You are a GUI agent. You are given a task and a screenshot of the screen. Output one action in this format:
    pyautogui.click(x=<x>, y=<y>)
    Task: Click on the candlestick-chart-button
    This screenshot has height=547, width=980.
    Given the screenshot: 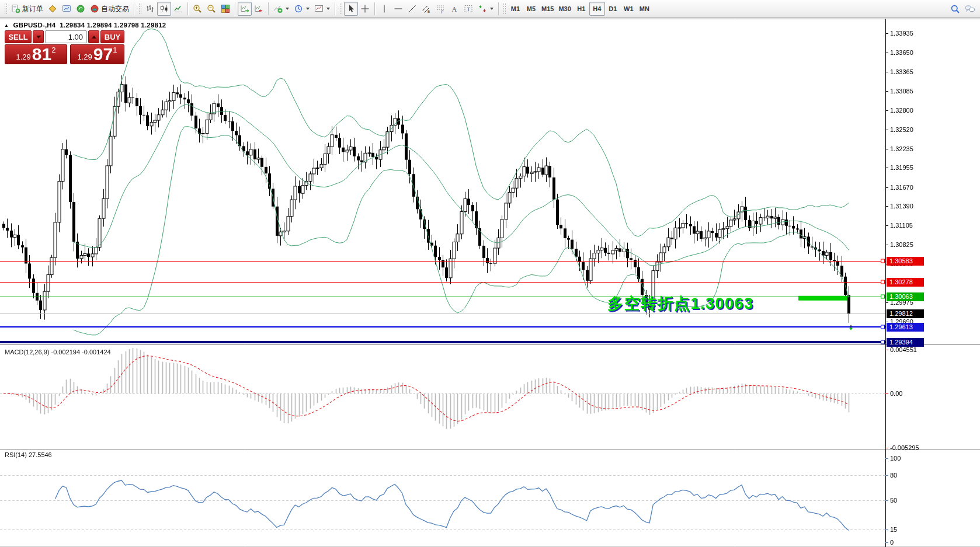 What is the action you would take?
    pyautogui.click(x=164, y=9)
    